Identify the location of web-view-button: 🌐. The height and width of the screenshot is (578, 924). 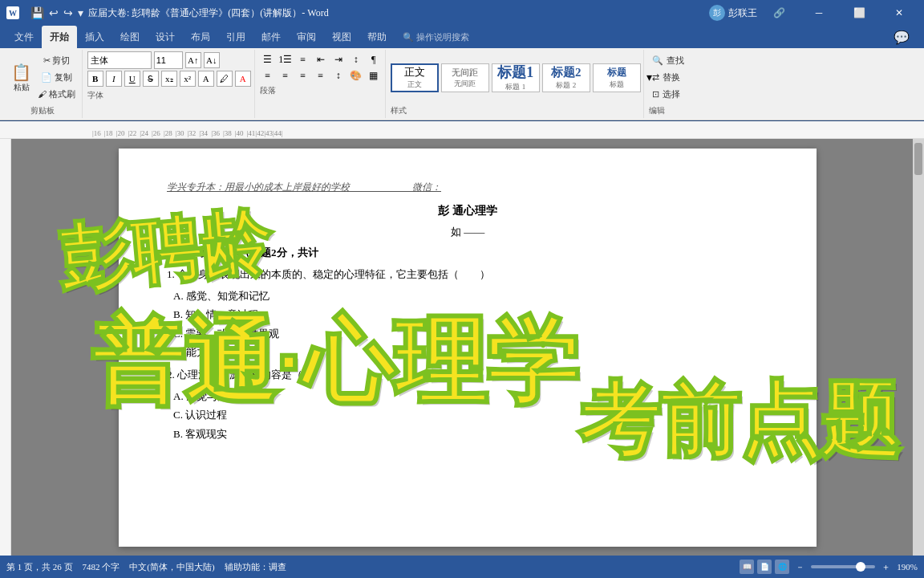
(782, 567).